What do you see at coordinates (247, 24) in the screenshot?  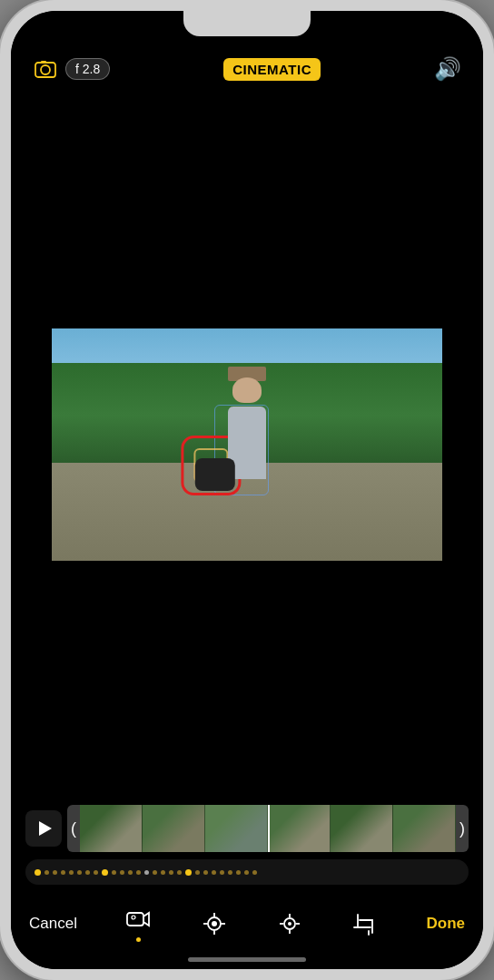 I see `notch` at bounding box center [247, 24].